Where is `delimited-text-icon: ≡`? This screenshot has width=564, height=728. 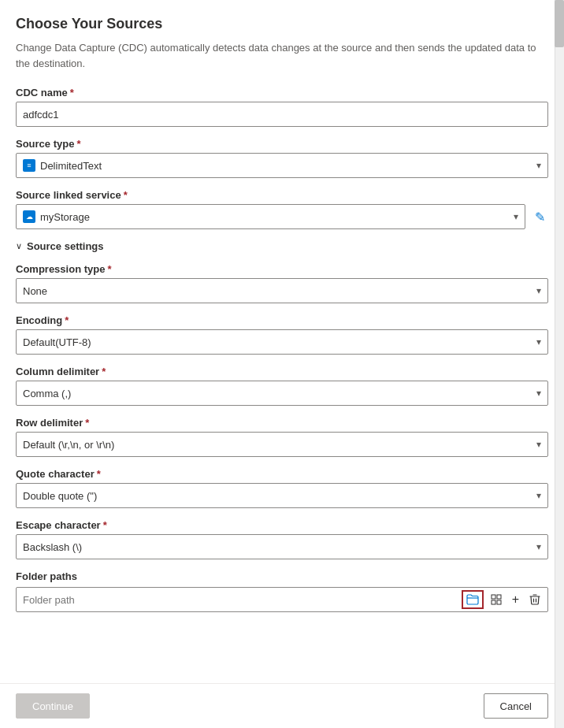 delimited-text-icon: ≡ is located at coordinates (29, 165).